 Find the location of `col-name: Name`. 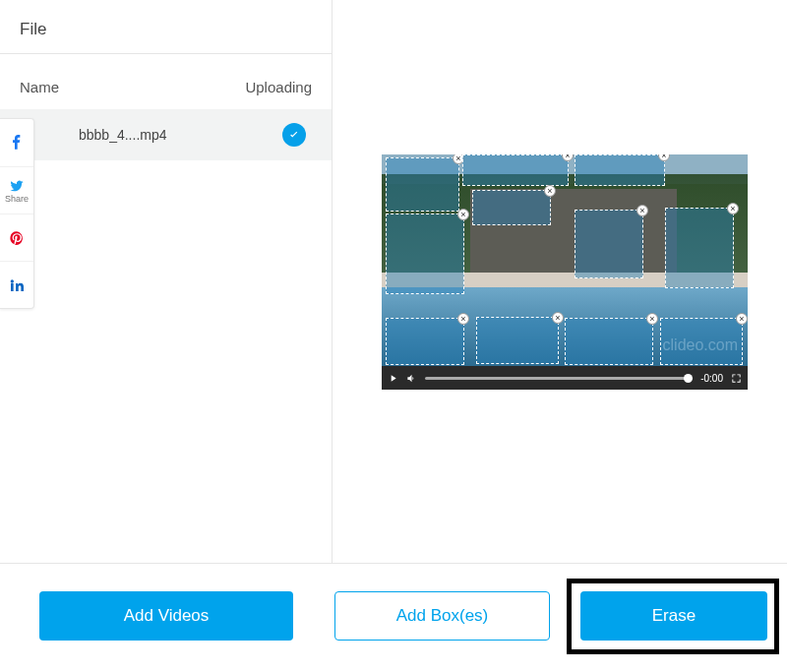

col-name: Name is located at coordinates (39, 87).